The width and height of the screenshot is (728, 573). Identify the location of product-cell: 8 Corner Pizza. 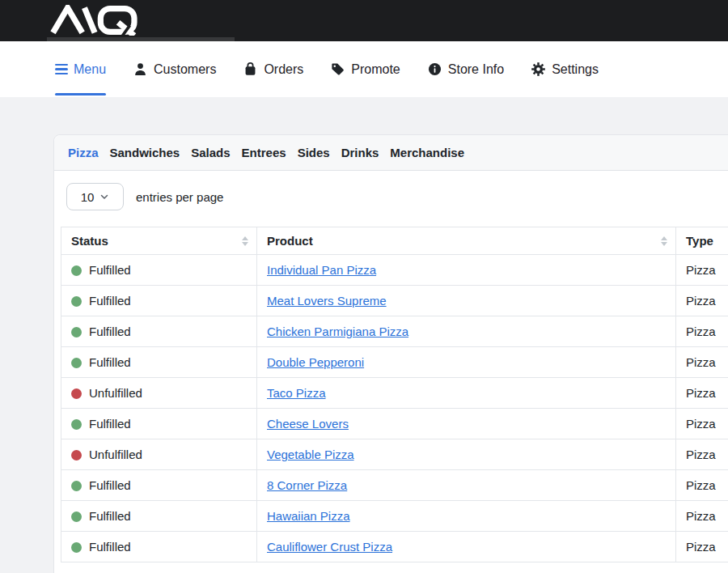
(467, 486).